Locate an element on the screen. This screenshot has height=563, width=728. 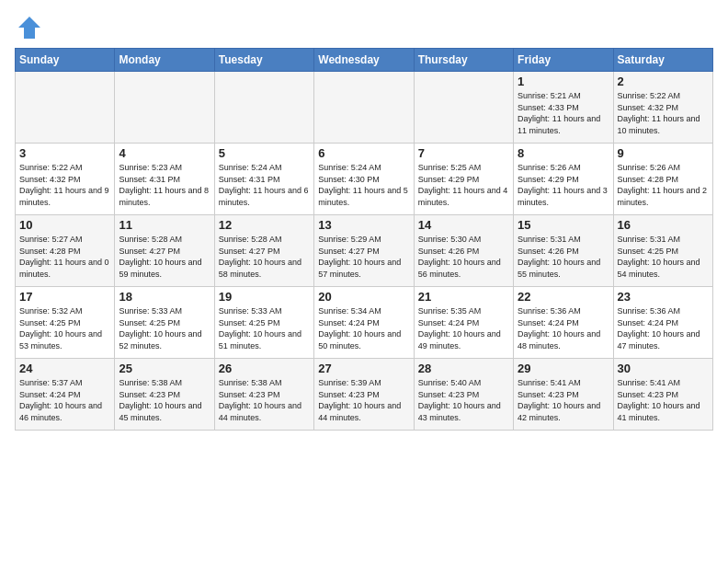
calendar-cell: 27Sunrise: 5:39 AM Sunset: 4:23 PM Dayli… is located at coordinates (364, 395).